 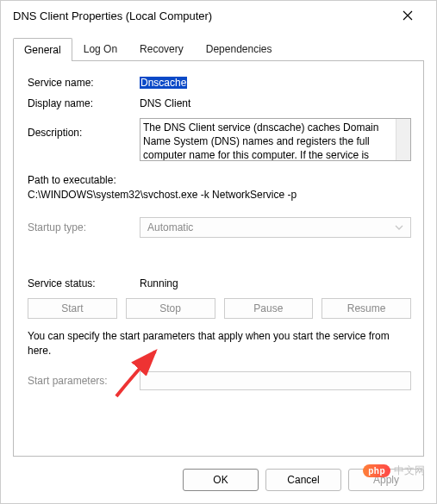 What do you see at coordinates (84, 227) in the screenshot?
I see `label-startup-type: Startup type:` at bounding box center [84, 227].